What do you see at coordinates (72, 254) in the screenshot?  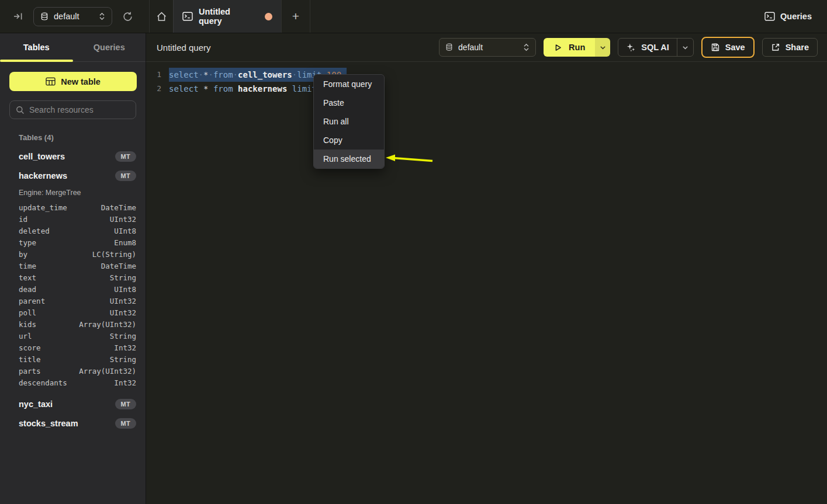 I see `column-row: byLC(String)` at bounding box center [72, 254].